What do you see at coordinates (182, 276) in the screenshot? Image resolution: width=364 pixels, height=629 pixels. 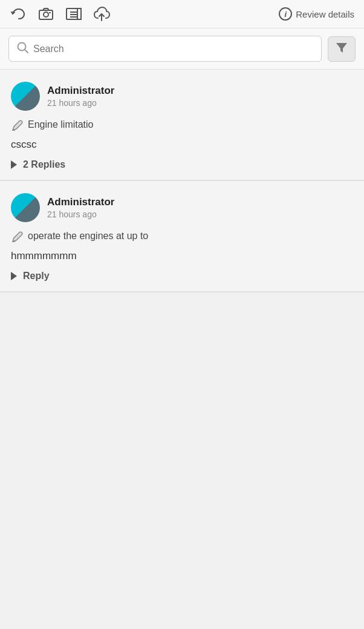 I see `reply-toggle: Reply` at bounding box center [182, 276].